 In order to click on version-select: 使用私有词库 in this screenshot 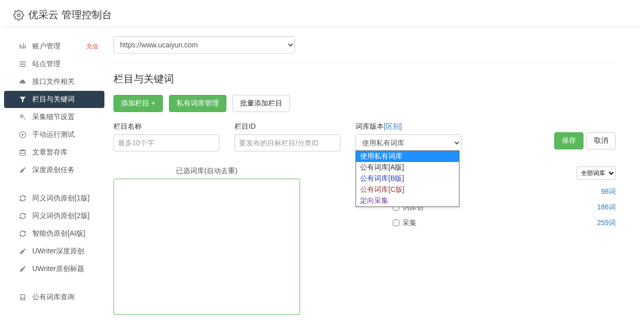, I will do `click(408, 143)`.